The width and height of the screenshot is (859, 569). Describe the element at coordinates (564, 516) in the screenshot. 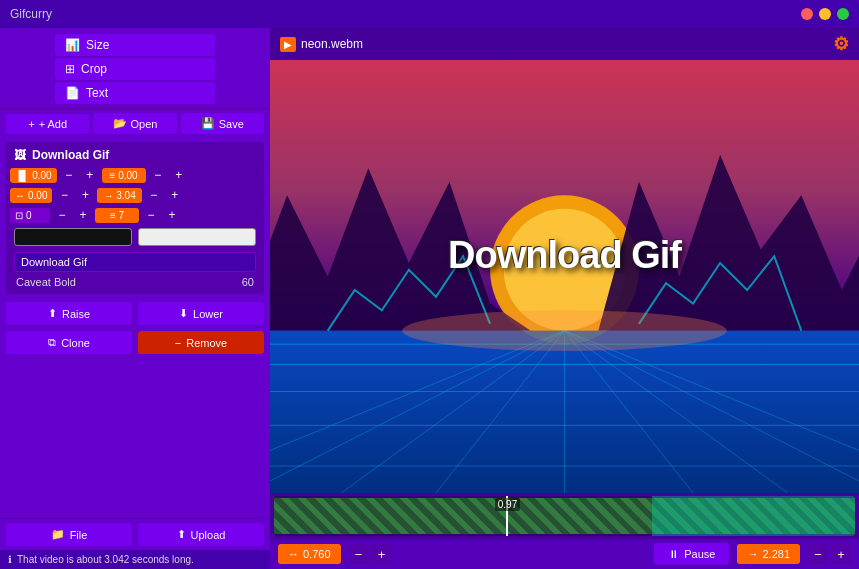

I see `timeline-track: 0.97` at that location.